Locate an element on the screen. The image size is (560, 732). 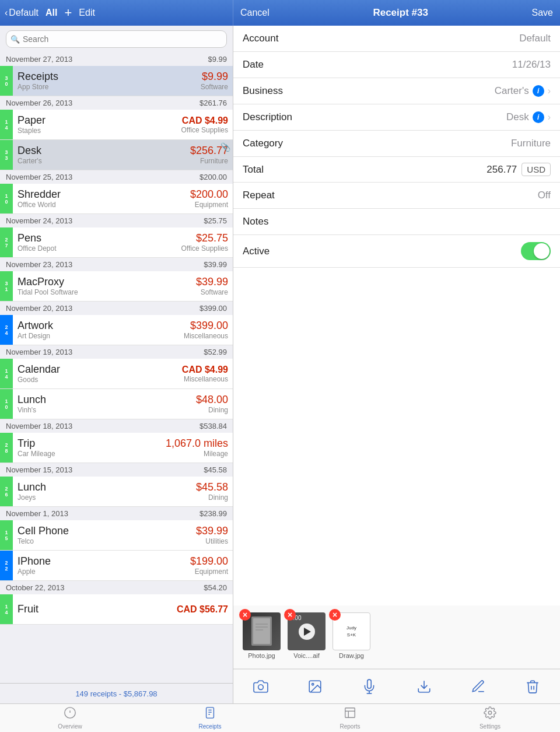
receipt-title: Receipt #33 is located at coordinates (400, 13).